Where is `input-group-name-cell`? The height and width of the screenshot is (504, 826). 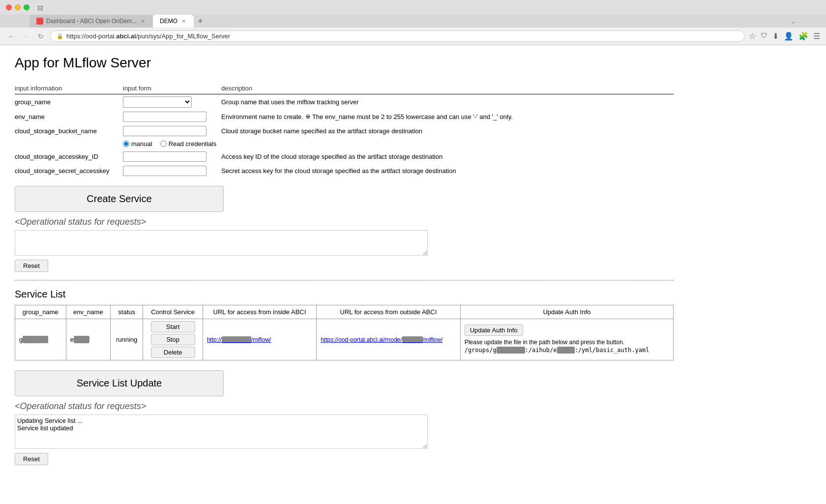
input-group-name-cell is located at coordinates (172, 102).